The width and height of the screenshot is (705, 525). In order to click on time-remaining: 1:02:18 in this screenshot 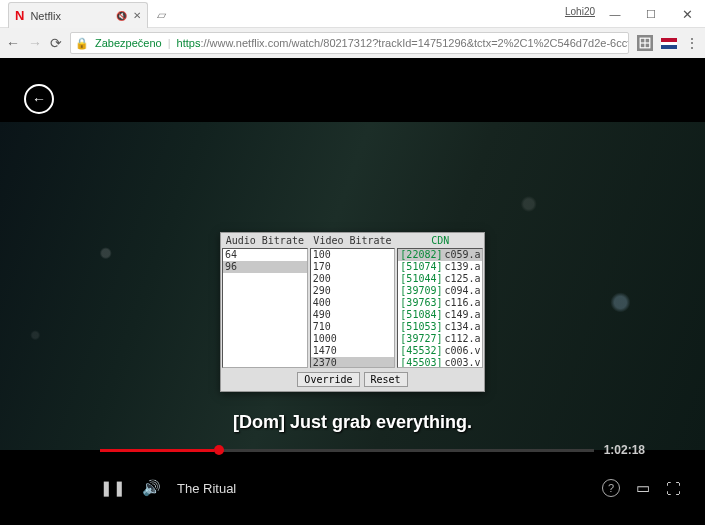, I will do `click(624, 450)`.